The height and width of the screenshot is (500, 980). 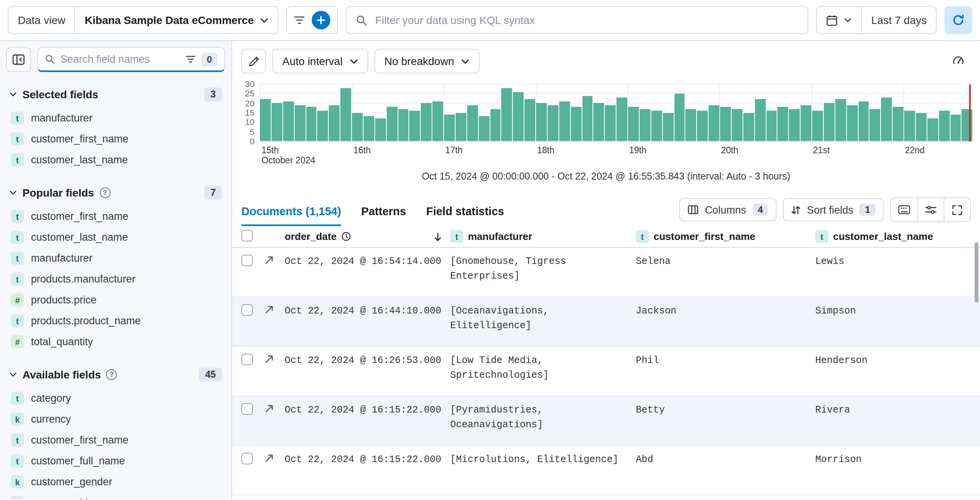 I want to click on cell-manufacturer: [Low Tide Media, Spritechnologies], so click(x=543, y=371).